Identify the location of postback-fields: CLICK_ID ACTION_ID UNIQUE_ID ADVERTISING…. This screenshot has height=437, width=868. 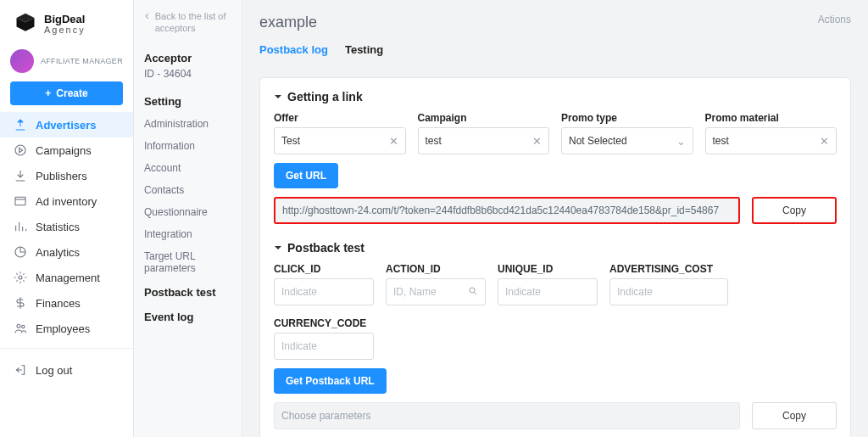
(555, 311).